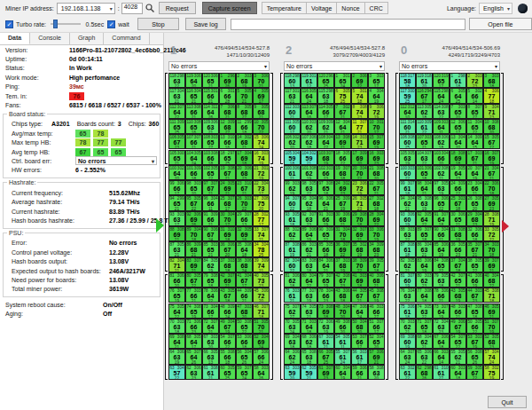 The image size is (532, 410). Describe the element at coordinates (245, 106) in the screenshot. I see `chip-meta: 8305` at that location.